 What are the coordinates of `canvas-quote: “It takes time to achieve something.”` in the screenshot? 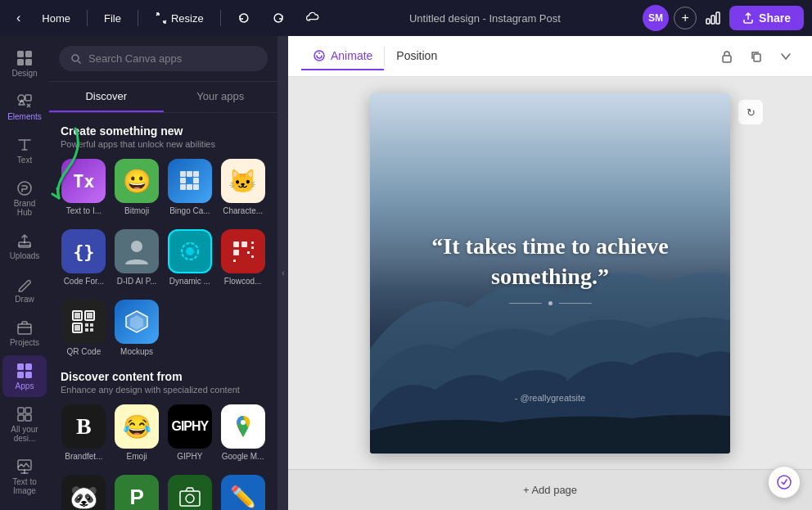 It's located at (550, 273).